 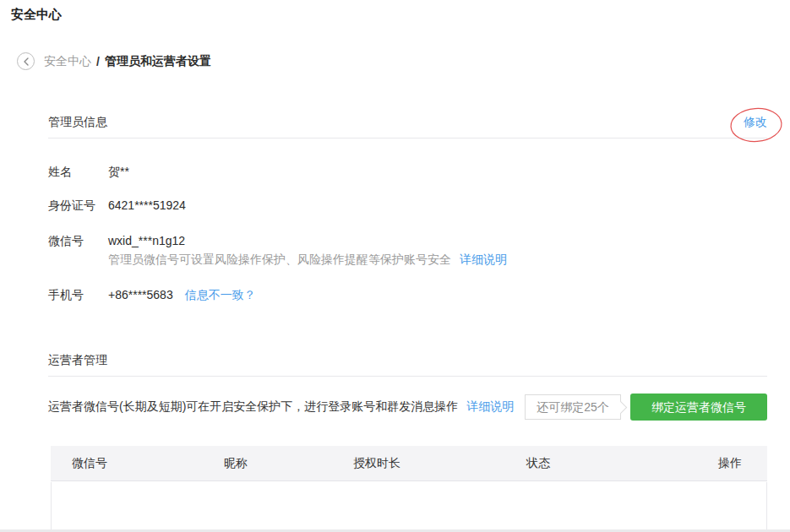 What do you see at coordinates (117, 206) in the screenshot?
I see `field-row-id-number: 身份证号 6421****51924` at bounding box center [117, 206].